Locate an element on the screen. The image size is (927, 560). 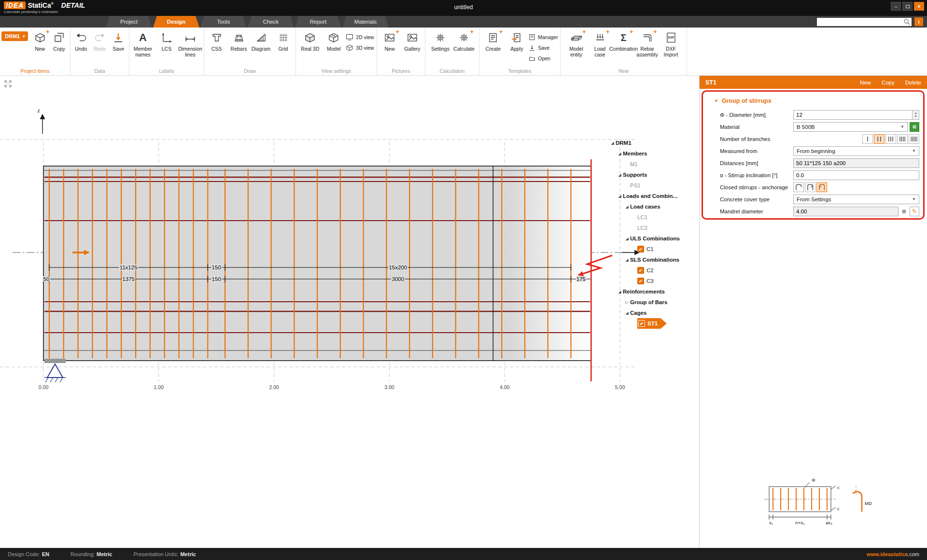
tab-check: Check is located at coordinates (271, 22).